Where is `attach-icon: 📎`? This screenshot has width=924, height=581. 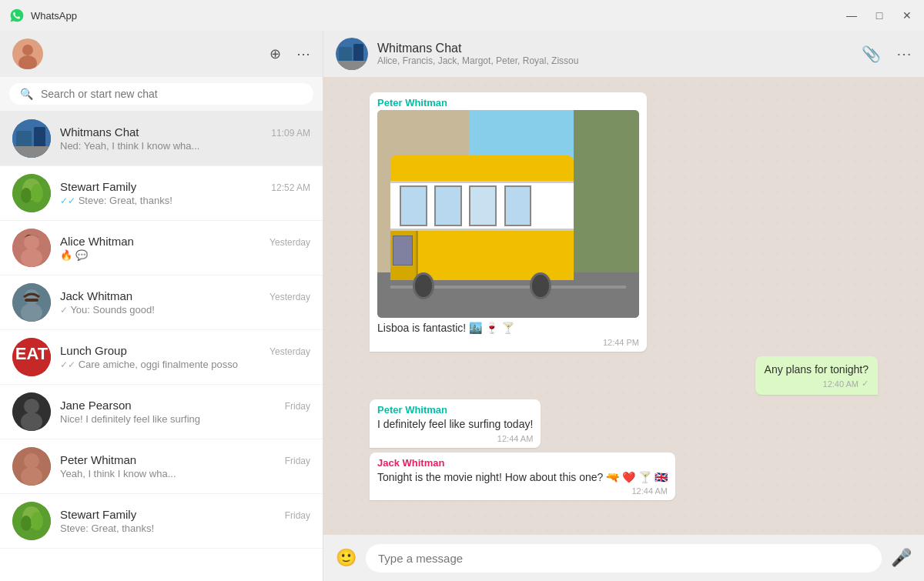
attach-icon: 📎 is located at coordinates (872, 54).